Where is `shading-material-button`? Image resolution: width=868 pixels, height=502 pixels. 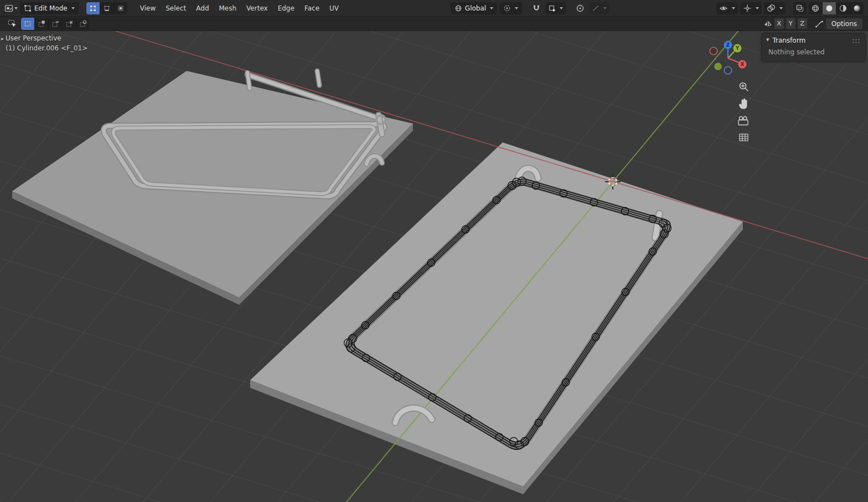
shading-material-button is located at coordinates (843, 8).